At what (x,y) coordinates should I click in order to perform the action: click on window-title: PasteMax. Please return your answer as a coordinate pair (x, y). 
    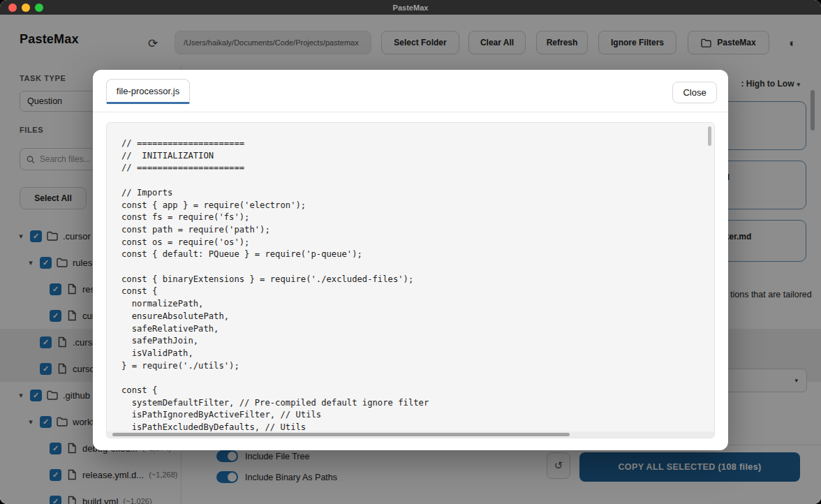
    Looking at the image, I should click on (410, 8).